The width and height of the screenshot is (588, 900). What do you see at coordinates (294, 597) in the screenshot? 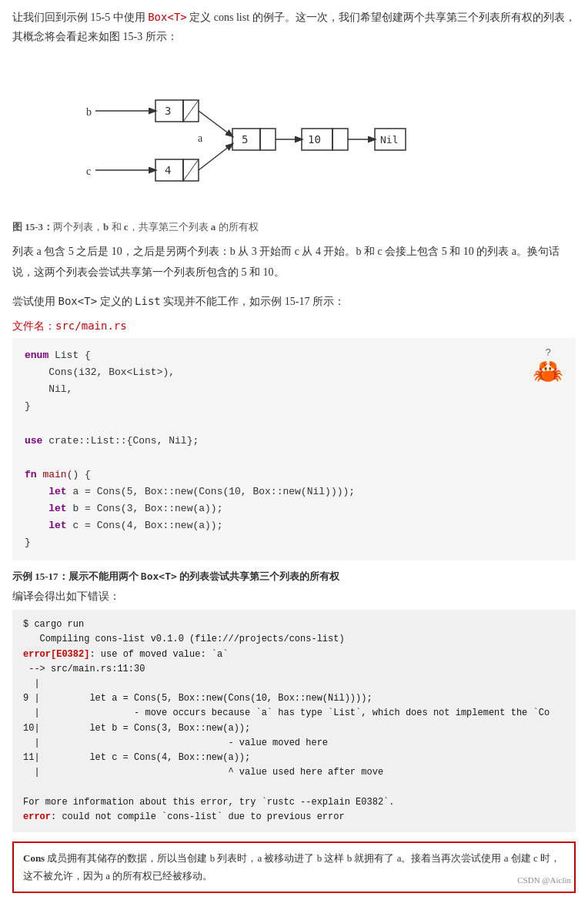
I see `compile-heading: 编译会得出如下错误：` at bounding box center [294, 597].